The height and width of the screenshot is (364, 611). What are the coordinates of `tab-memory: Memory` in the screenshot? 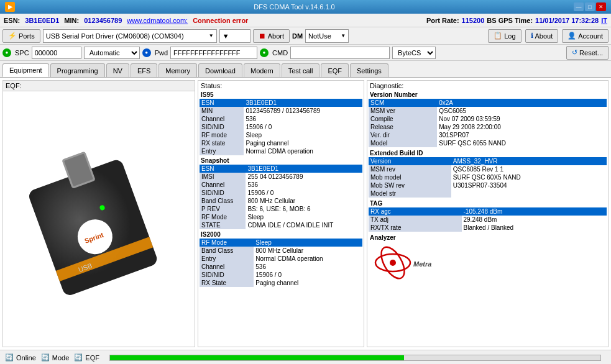 It's located at (178, 70).